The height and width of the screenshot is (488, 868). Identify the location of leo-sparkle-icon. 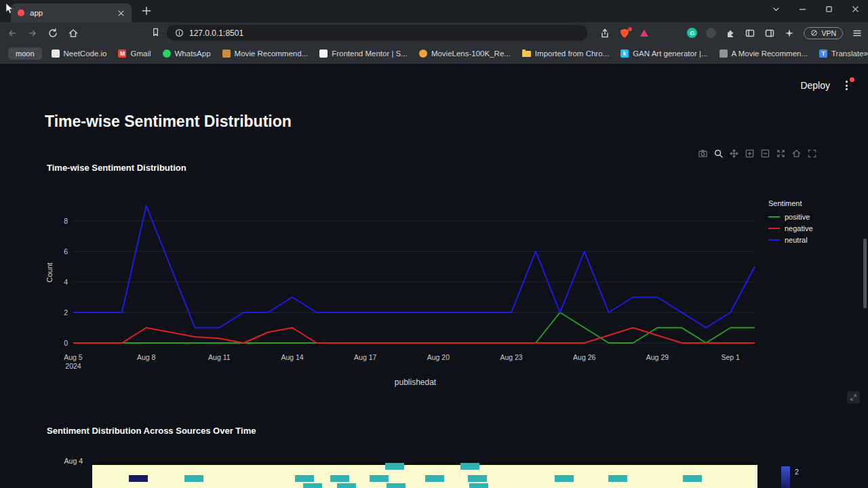
(789, 33).